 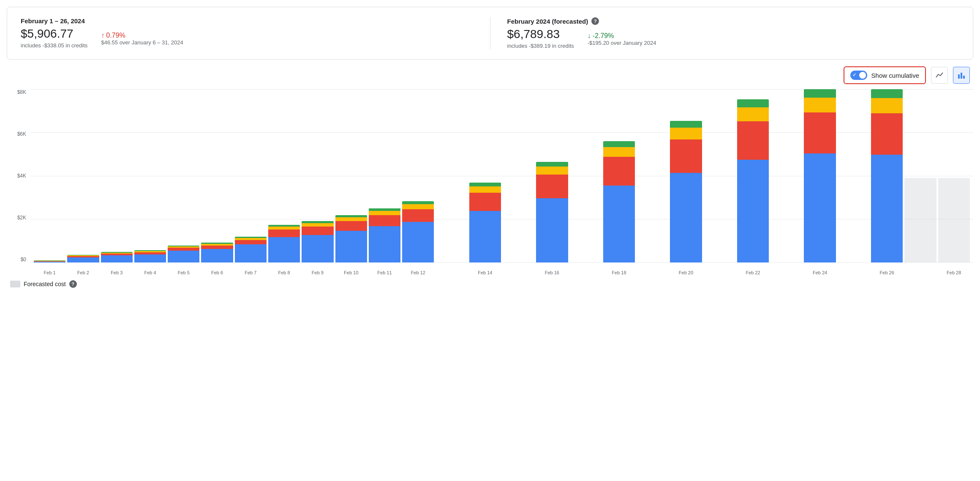 I want to click on legend-help-icon: ?, so click(x=73, y=284).